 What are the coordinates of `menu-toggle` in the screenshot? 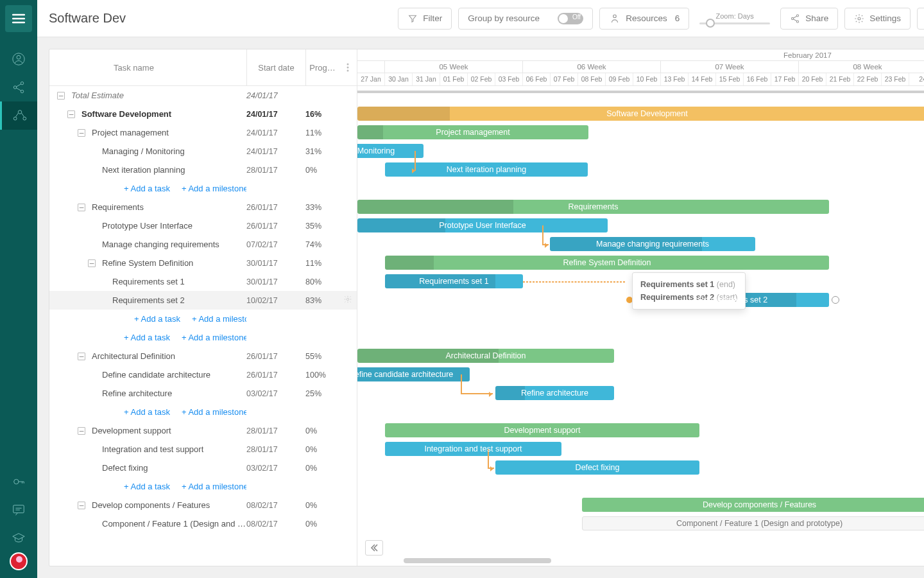 It's located at (19, 19).